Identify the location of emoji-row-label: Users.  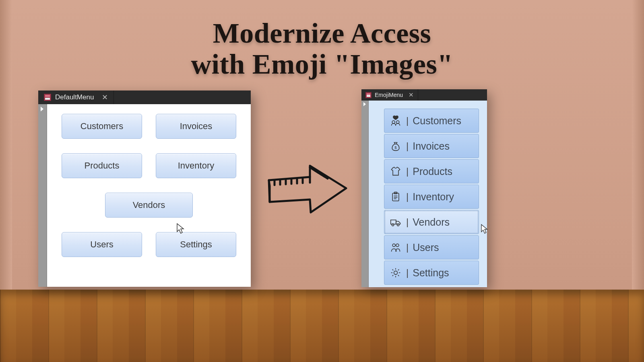
(426, 248).